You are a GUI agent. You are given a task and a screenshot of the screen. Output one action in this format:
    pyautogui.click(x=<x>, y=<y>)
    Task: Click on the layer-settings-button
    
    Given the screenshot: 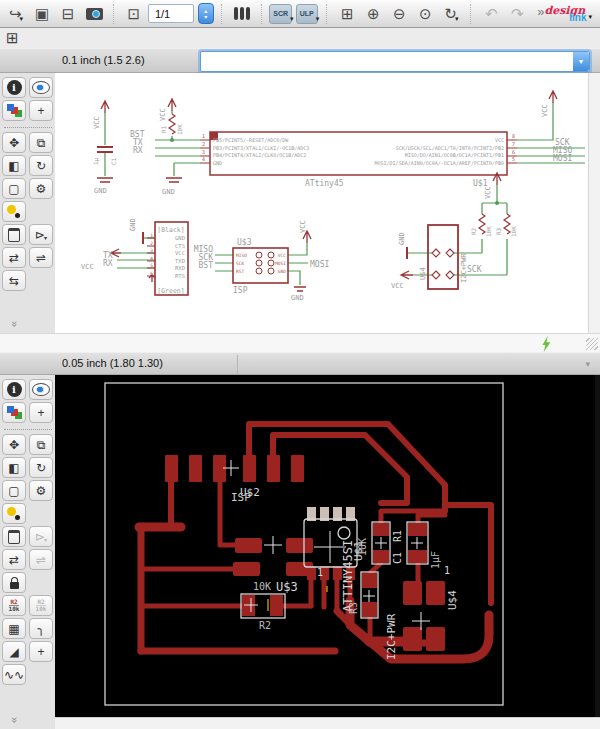 What is the action you would take?
    pyautogui.click(x=242, y=14)
    